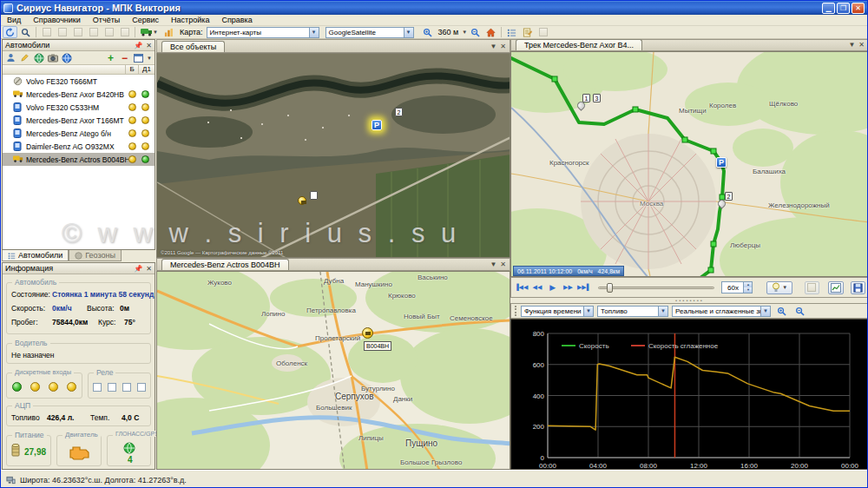 The height and width of the screenshot is (488, 868). What do you see at coordinates (10, 32) in the screenshot?
I see `refresh-button` at bounding box center [10, 32].